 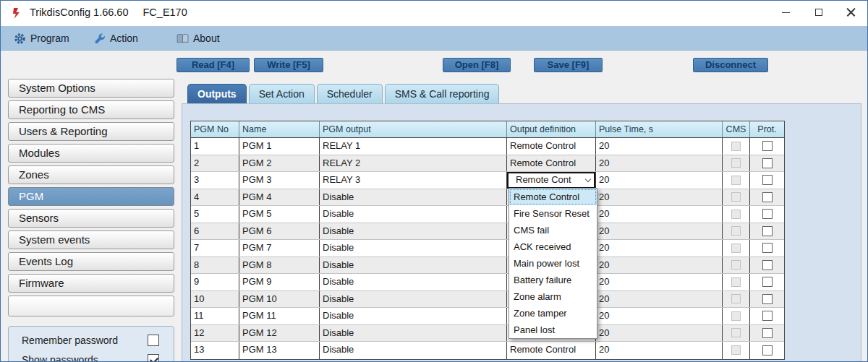 I want to click on cell-name: PGM 2, so click(x=279, y=163).